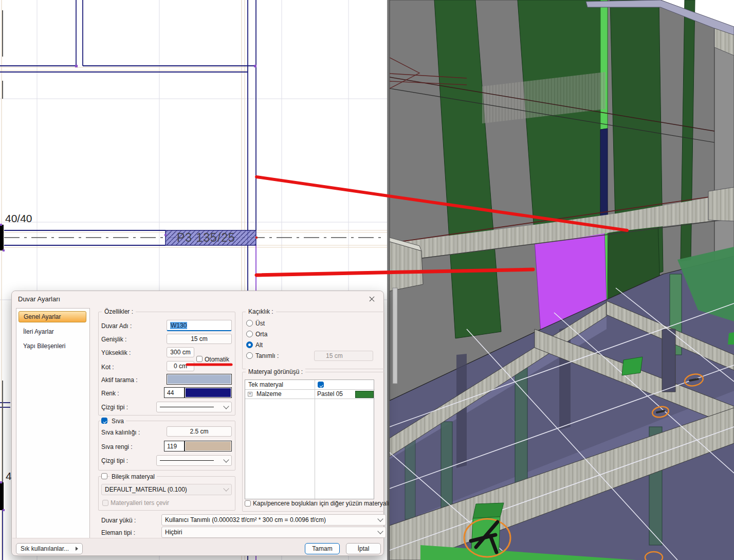 This screenshot has width=734, height=560. What do you see at coordinates (180, 366) in the screenshot?
I see `kot-input: 0 cm` at bounding box center [180, 366].